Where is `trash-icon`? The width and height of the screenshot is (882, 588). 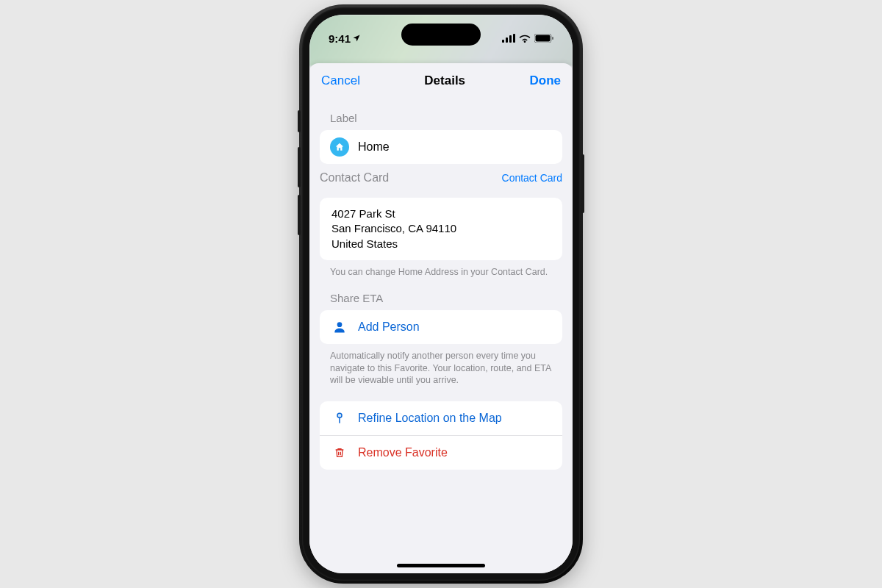
trash-icon is located at coordinates (340, 453).